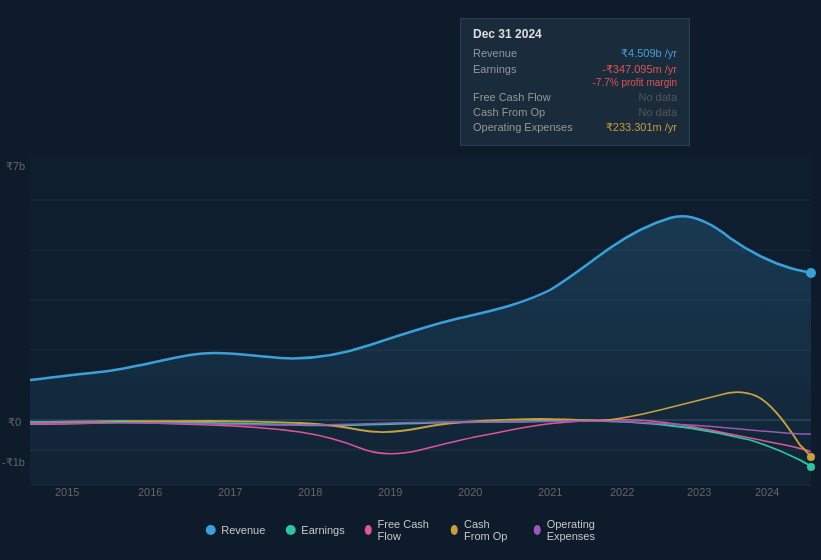  I want to click on x-label-2020: 2020, so click(470, 492).